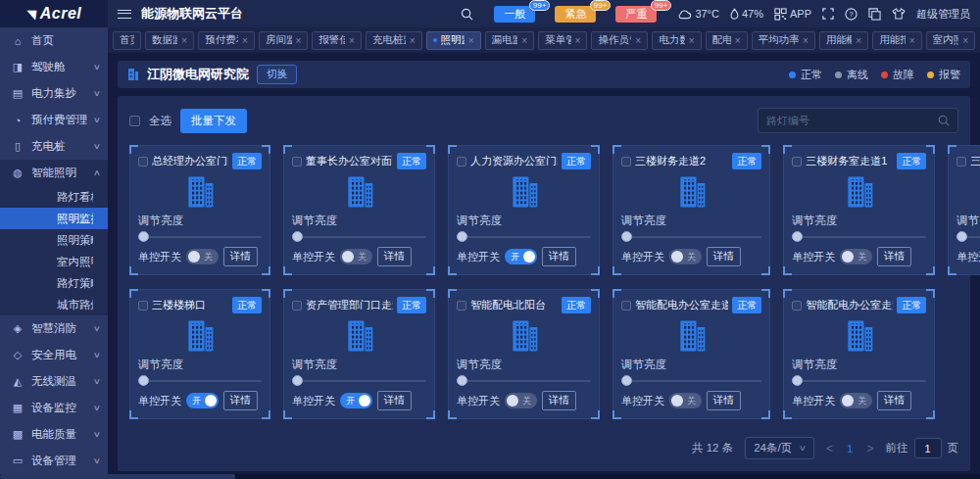  I want to click on sidebar-item: 城市路灯, so click(54, 305).